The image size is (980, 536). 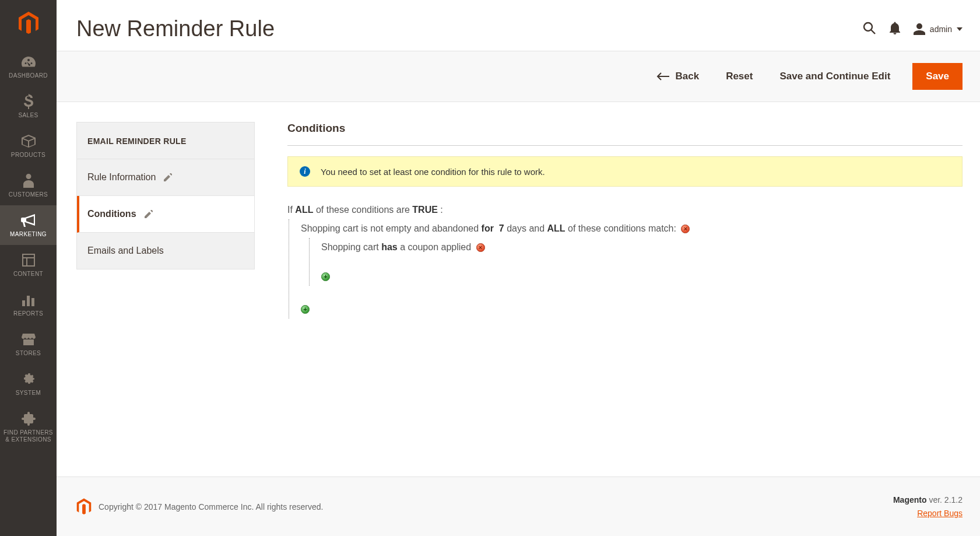 I want to click on tab-emails-labels: Emails and Labels, so click(x=166, y=251).